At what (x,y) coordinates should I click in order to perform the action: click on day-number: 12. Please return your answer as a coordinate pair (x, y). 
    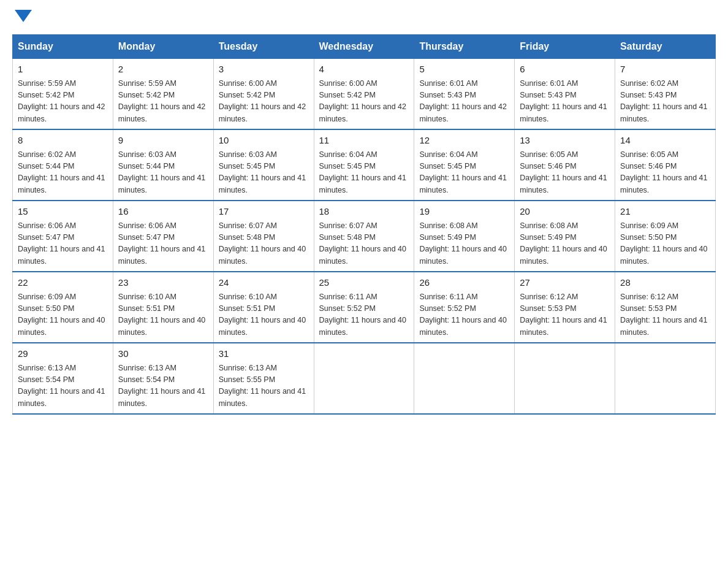
    Looking at the image, I should click on (464, 141).